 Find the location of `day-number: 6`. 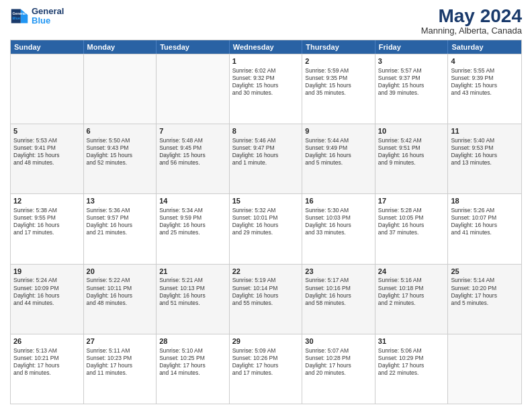

day-number: 6 is located at coordinates (120, 132).